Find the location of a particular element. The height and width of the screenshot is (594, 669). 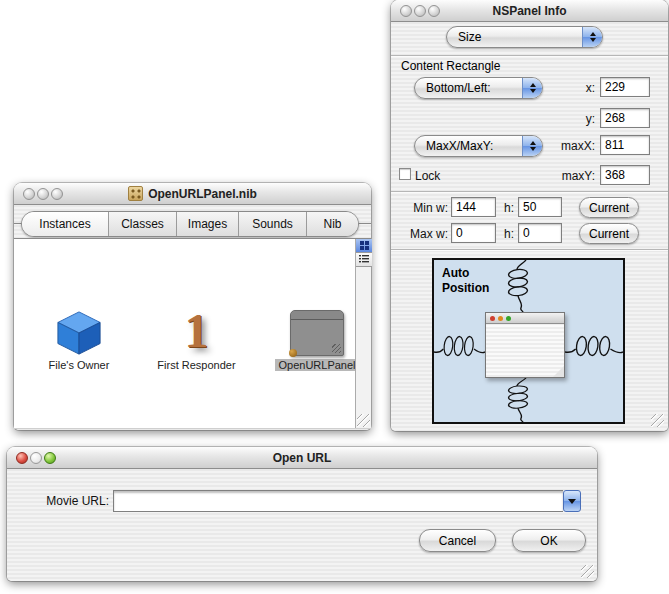

instance-first-responder: 1 First Responder is located at coordinates (196, 335).